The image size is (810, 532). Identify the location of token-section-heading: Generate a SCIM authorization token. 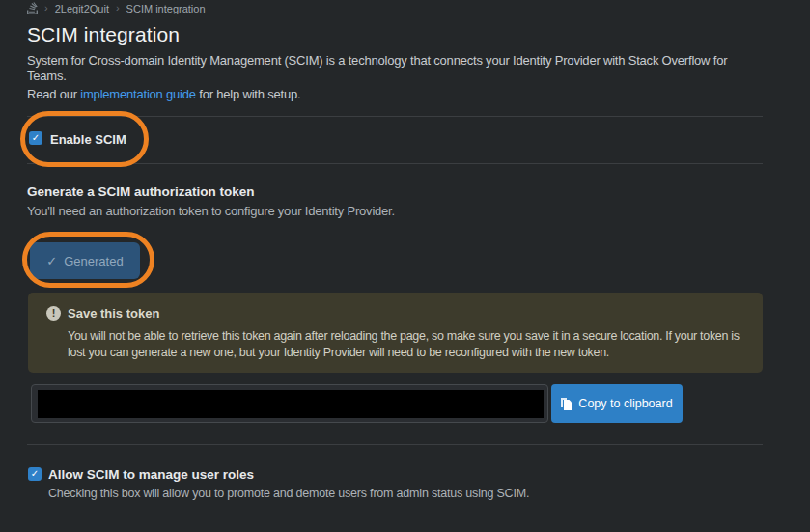
(141, 191).